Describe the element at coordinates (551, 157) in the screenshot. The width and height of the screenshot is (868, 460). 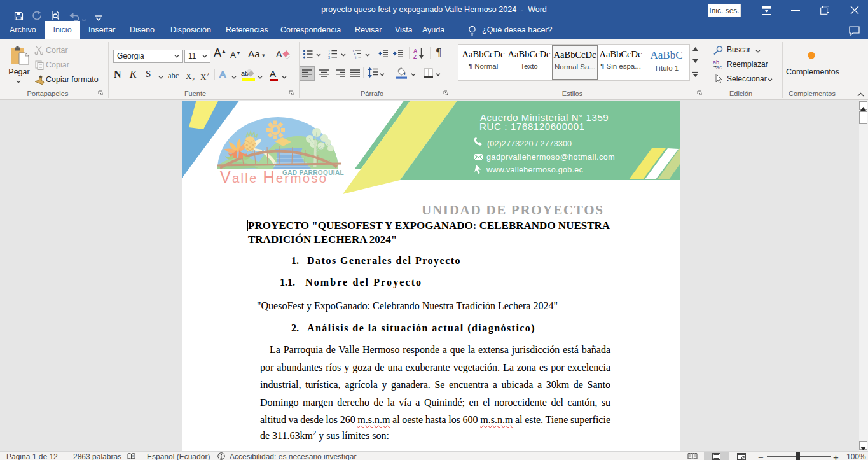
I see `svg-text: gadprvallehermoso@hotmail.com` at that location.